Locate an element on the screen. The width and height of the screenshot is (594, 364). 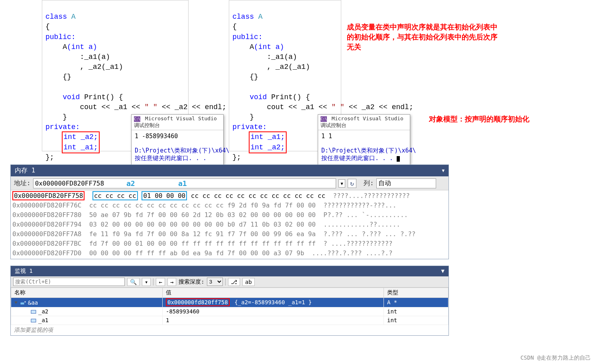
memory-title: 内存 1 is located at coordinates (25, 170).